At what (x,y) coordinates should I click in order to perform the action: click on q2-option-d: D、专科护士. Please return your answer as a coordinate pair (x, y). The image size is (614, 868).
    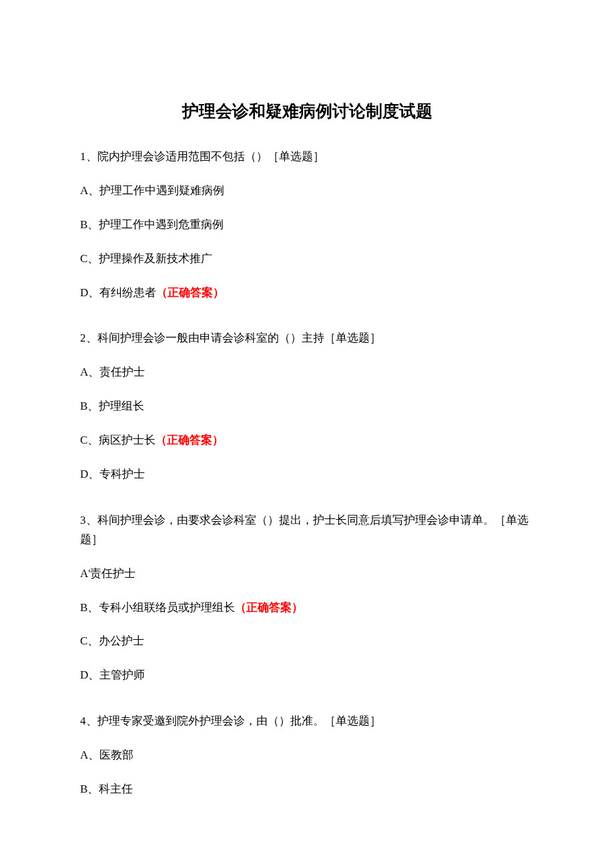
    Looking at the image, I should click on (307, 475).